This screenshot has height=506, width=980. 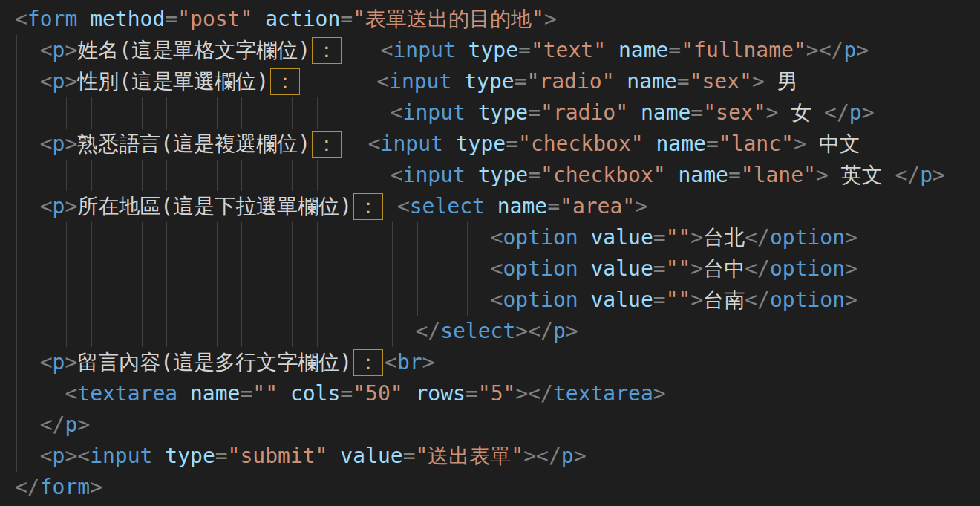 What do you see at coordinates (490, 300) in the screenshot?
I see `code-line-10: <option value="">台南</option>` at bounding box center [490, 300].